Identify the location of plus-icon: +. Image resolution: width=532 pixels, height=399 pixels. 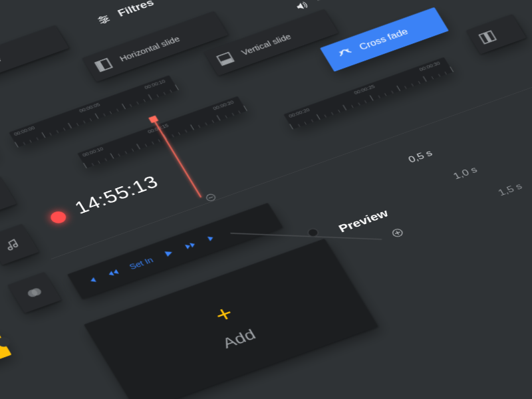
(224, 315).